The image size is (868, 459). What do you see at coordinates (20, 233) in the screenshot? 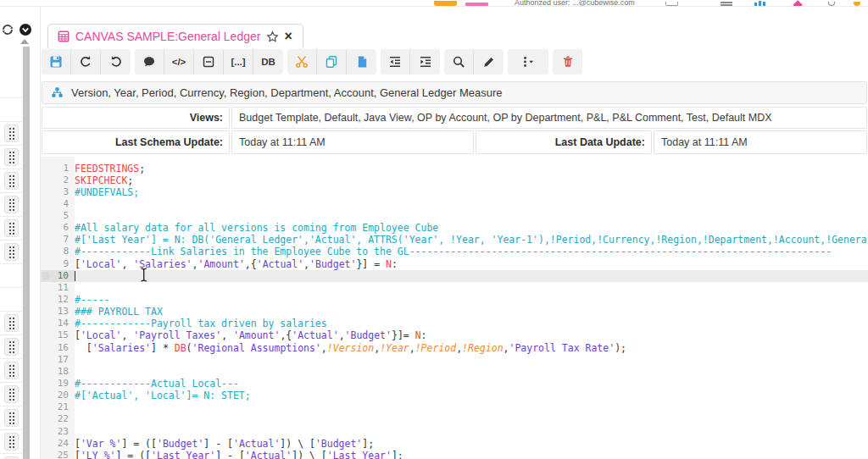
I see `left-rail` at bounding box center [20, 233].